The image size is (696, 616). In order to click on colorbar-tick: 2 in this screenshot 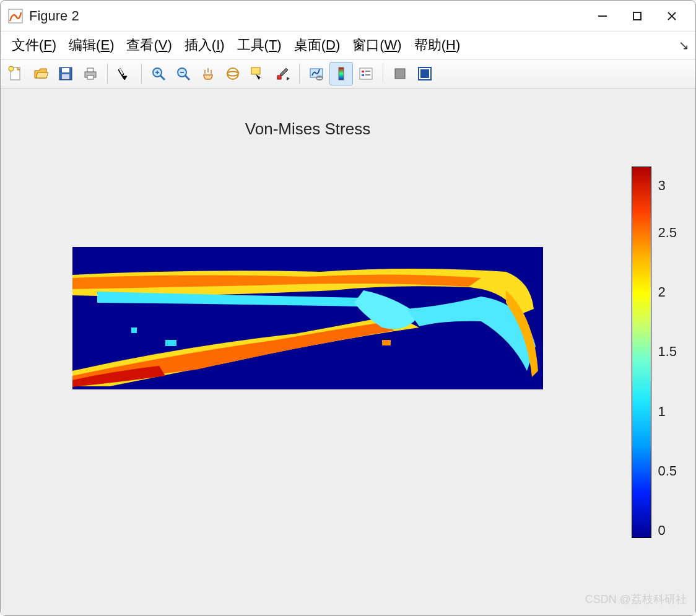, I will do `click(668, 292)`.